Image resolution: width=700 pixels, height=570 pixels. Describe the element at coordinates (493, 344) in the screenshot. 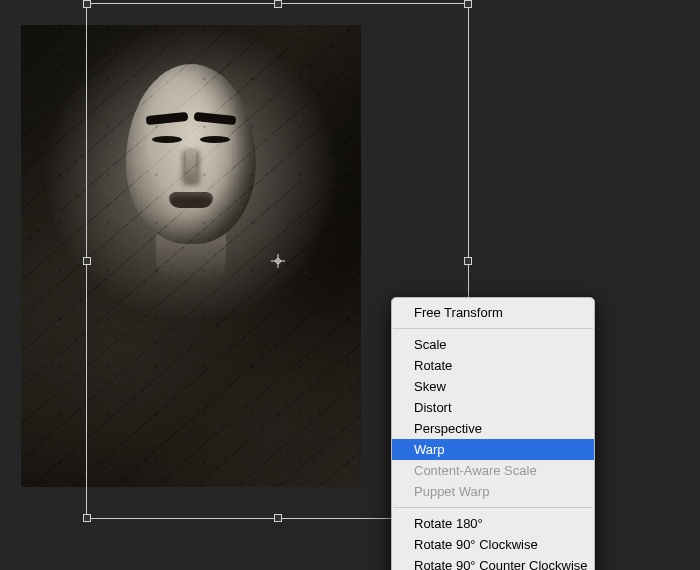

I see `menu-item-scale: Scale` at that location.